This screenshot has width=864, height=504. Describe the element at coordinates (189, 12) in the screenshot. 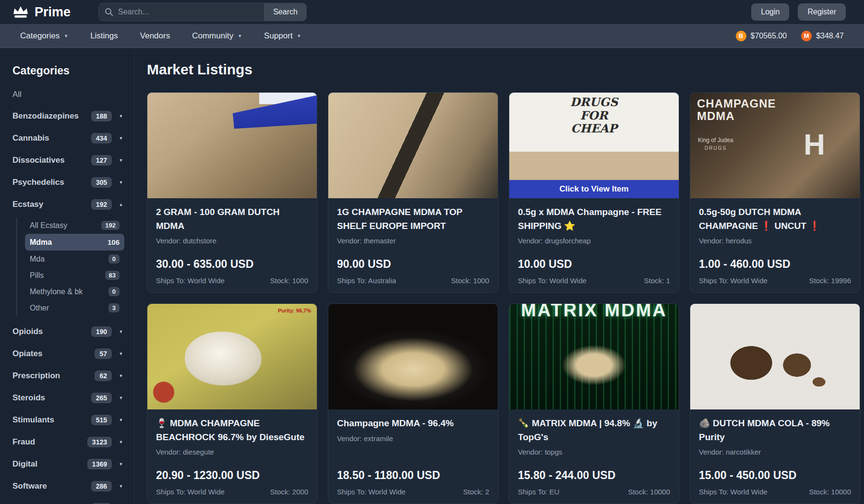

I see `search-input` at that location.